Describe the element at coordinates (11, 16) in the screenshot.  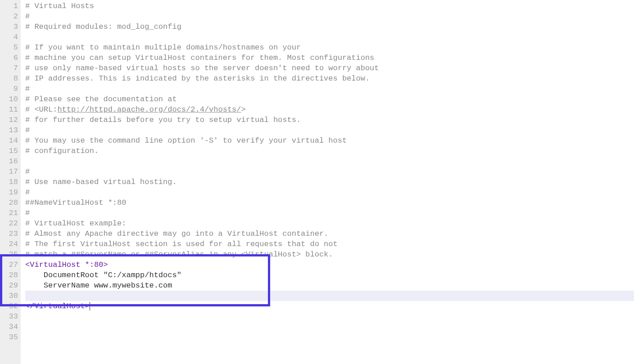
I see `line-number: 2` at that location.